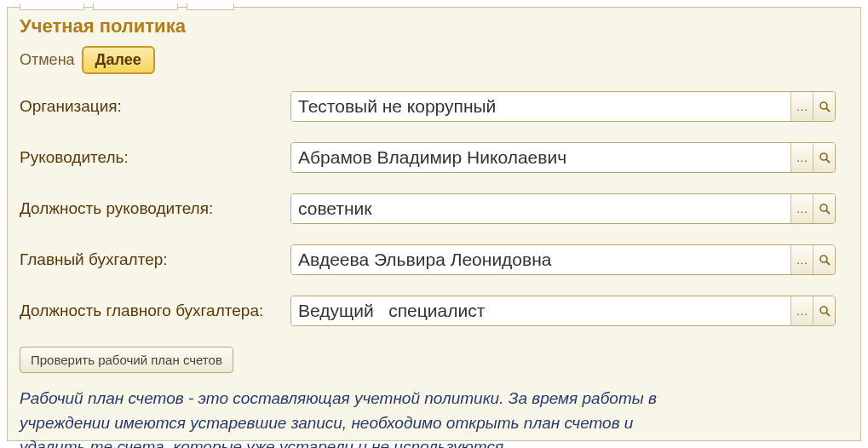 The width and height of the screenshot is (868, 448). Describe the element at coordinates (343, 417) in the screenshot. I see `hint-text: Рабочий план счетов - это составляющая у…` at that location.